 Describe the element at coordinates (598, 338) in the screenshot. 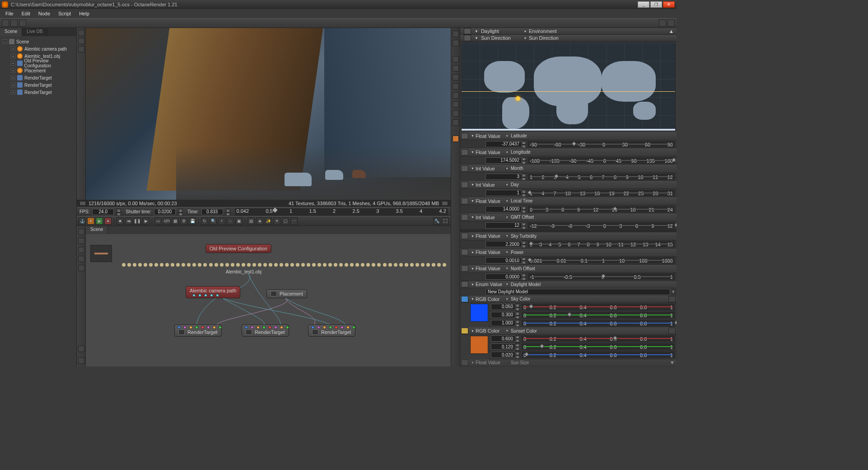

I see `sunset-r-slider: 00.20.40.60.81` at that location.